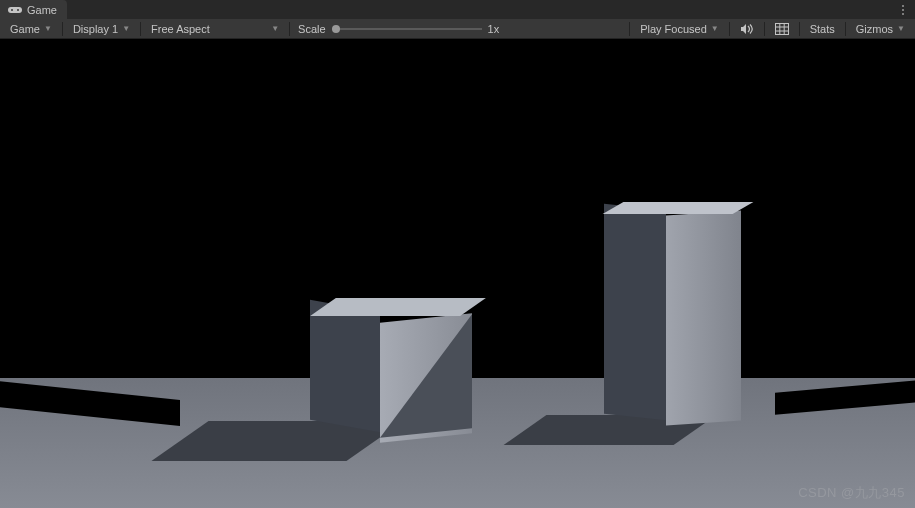  What do you see at coordinates (458, 10) in the screenshot?
I see `tab-bar: Game` at bounding box center [458, 10].